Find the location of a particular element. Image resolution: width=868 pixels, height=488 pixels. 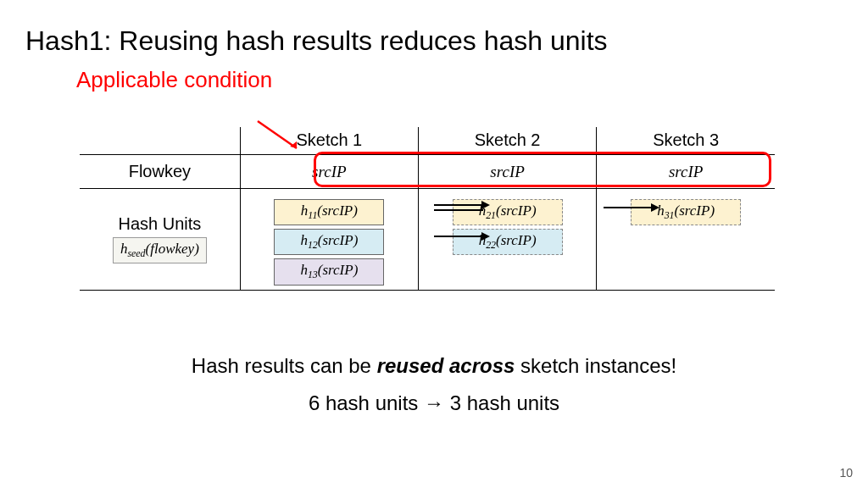

col-header: Sketch 1 is located at coordinates (329, 141).